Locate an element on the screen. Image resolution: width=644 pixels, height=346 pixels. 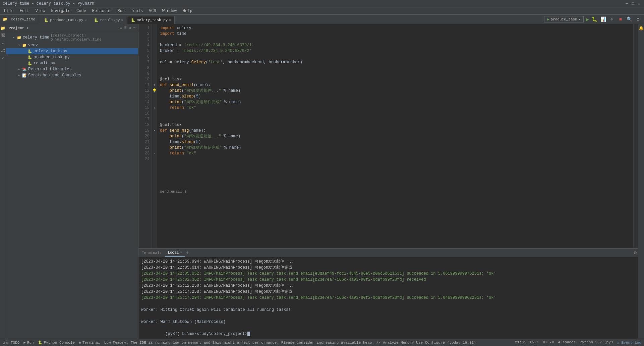
maximize-button: □ is located at coordinates (633, 4).